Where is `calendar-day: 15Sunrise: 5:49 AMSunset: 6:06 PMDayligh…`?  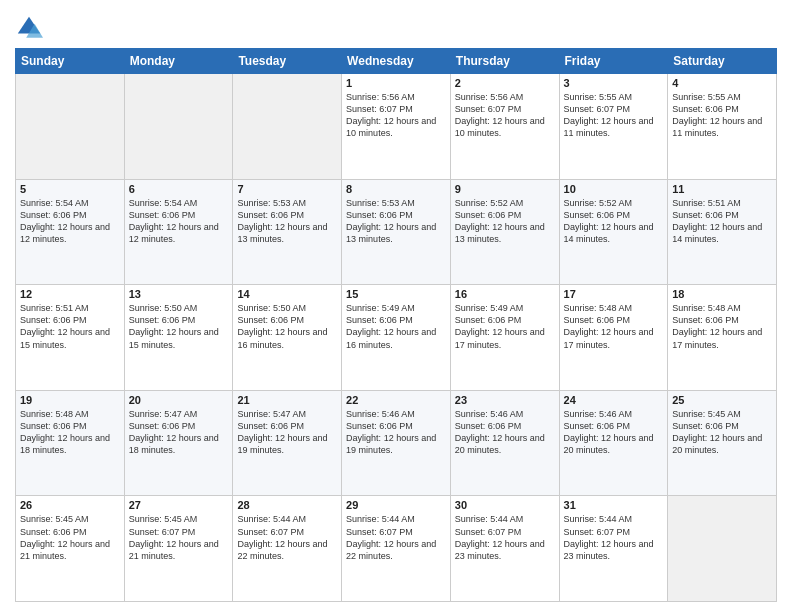
calendar-day: 15Sunrise: 5:49 AMSunset: 6:06 PMDayligh… is located at coordinates (396, 338).